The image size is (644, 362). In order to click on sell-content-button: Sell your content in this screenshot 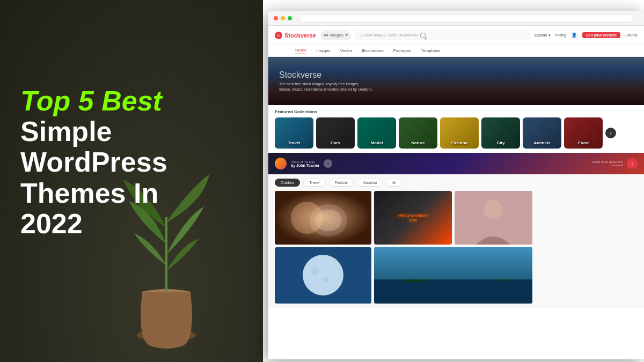, I will do `click(601, 35)`.